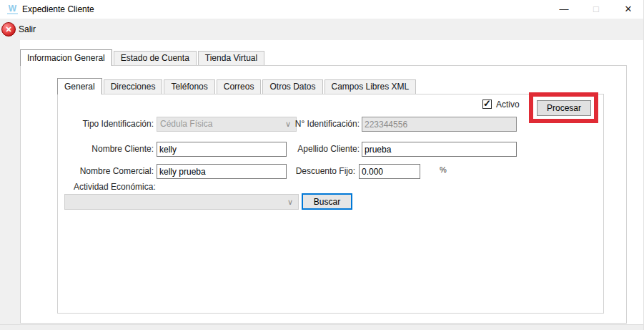  I want to click on descuento-fijo-label: Descuento Fijo:, so click(319, 172).